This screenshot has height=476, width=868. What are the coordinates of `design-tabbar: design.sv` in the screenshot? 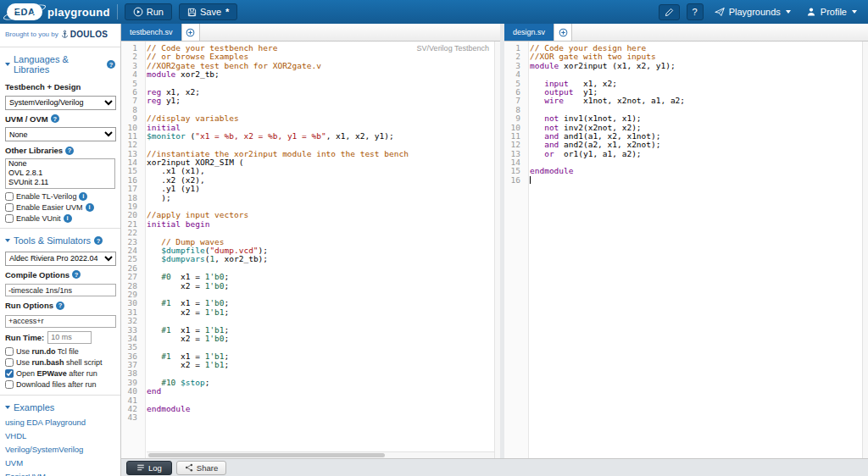 It's located at (687, 32).